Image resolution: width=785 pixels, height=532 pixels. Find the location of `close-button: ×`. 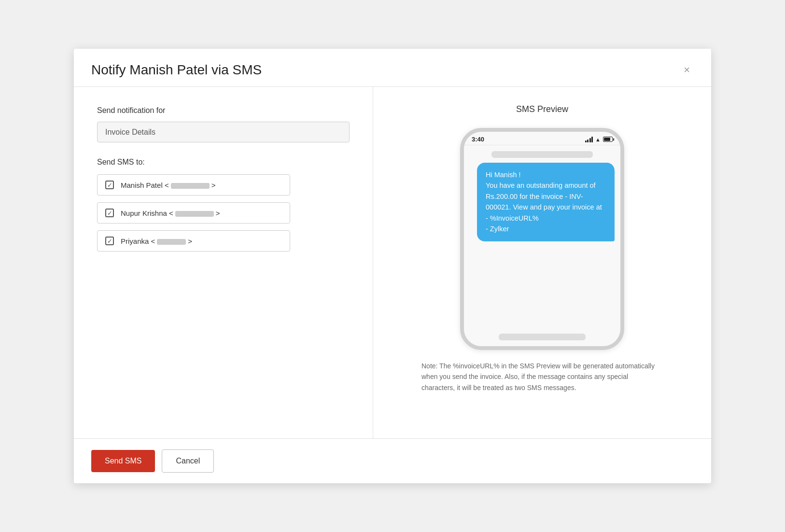

close-button: × is located at coordinates (687, 70).